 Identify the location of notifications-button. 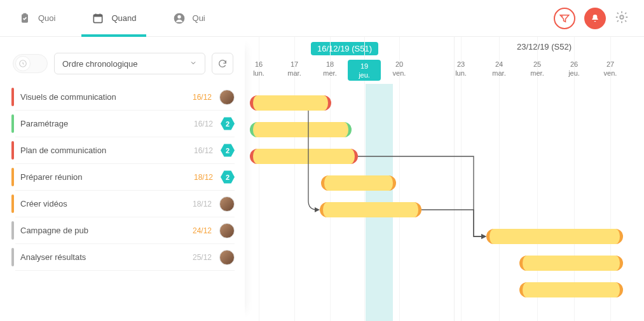
(595, 18).